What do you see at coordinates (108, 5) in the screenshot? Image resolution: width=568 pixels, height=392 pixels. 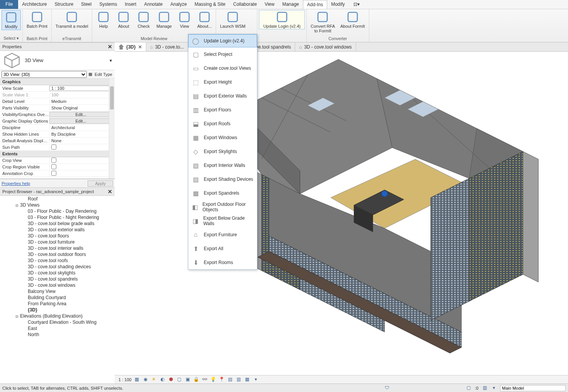 I see `menu-systems: Systems` at bounding box center [108, 5].